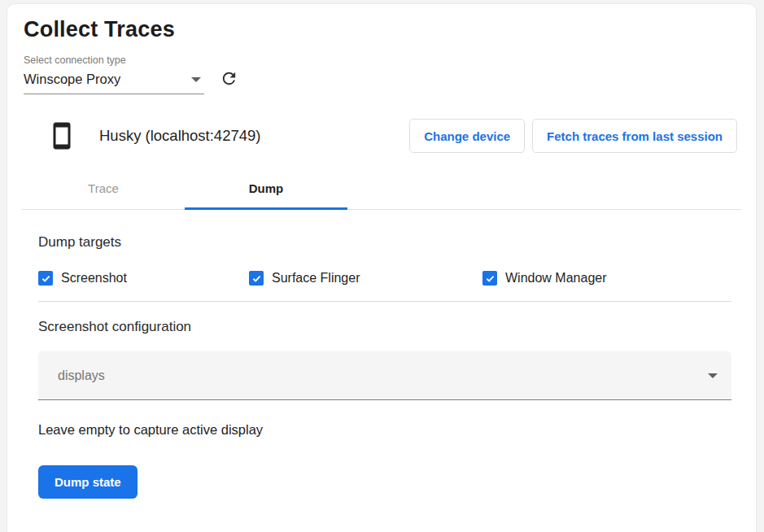 The image size is (764, 532). What do you see at coordinates (382, 376) in the screenshot?
I see `displays-select-value: displays` at bounding box center [382, 376].